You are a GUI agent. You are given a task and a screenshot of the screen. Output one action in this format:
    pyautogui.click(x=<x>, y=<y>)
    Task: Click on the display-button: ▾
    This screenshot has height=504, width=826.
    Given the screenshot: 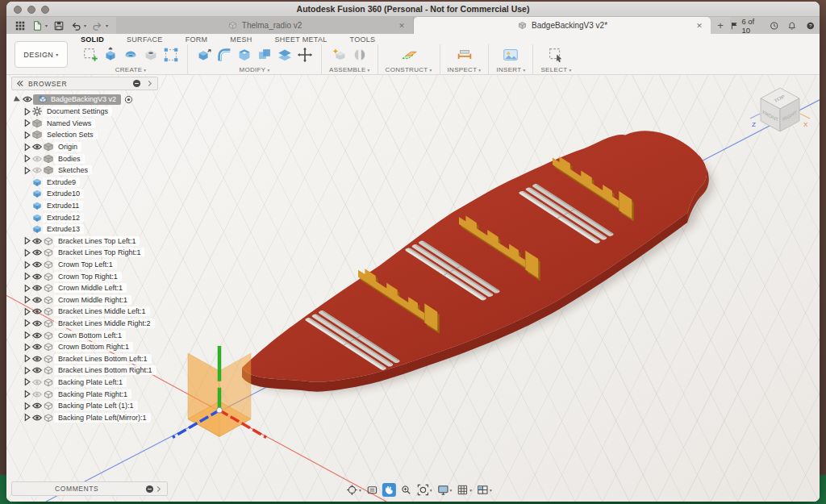 What is the action you would take?
    pyautogui.click(x=444, y=490)
    